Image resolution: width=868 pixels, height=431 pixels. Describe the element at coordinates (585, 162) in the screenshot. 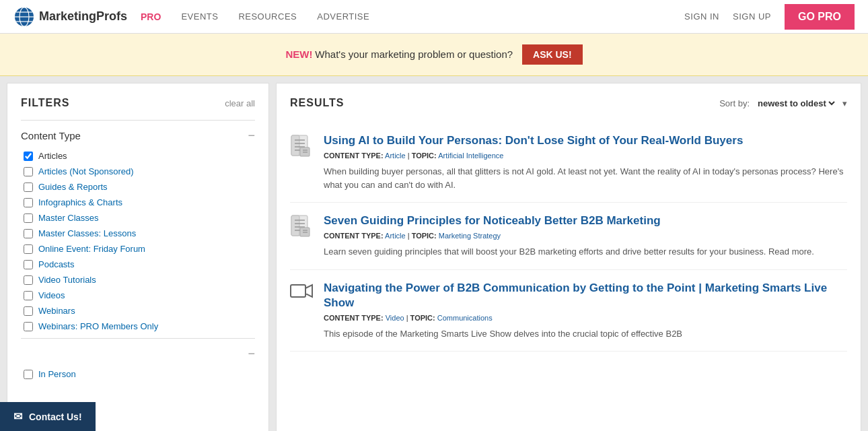

I see `result-body-1: Using AI to Build Your Personas: Don't L…` at that location.